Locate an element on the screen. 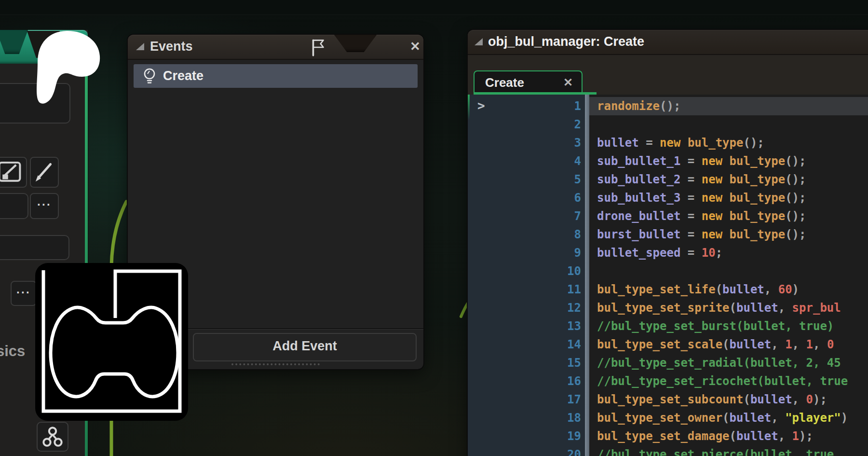 This screenshot has width=868, height=456. code-line: drone_bullet = new bul_type(); is located at coordinates (729, 216).